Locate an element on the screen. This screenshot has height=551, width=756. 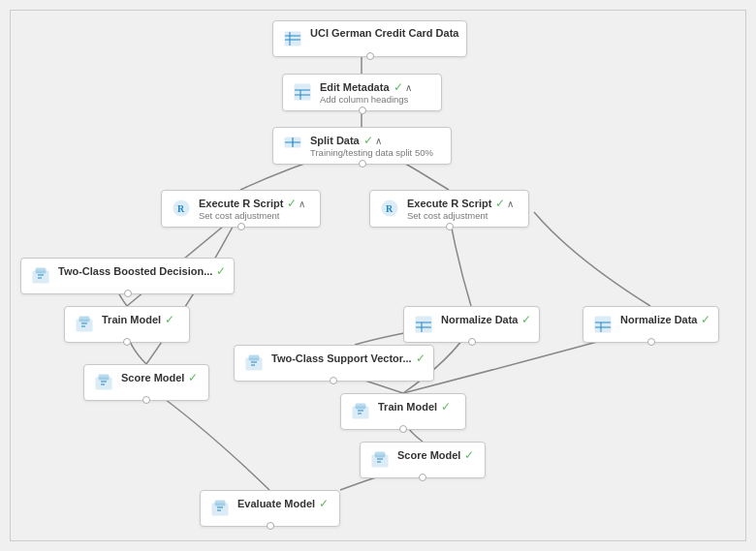
node-execR1: R Execute R Script ✓∧ Set cost adjustmen… is located at coordinates (240, 209).